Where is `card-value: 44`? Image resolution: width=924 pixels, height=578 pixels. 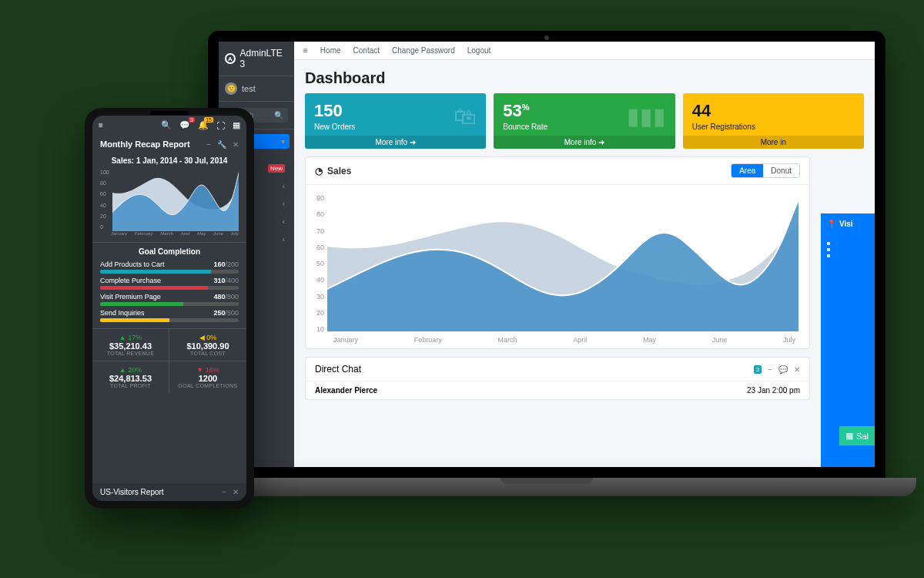
card-value: 44 is located at coordinates (724, 111).